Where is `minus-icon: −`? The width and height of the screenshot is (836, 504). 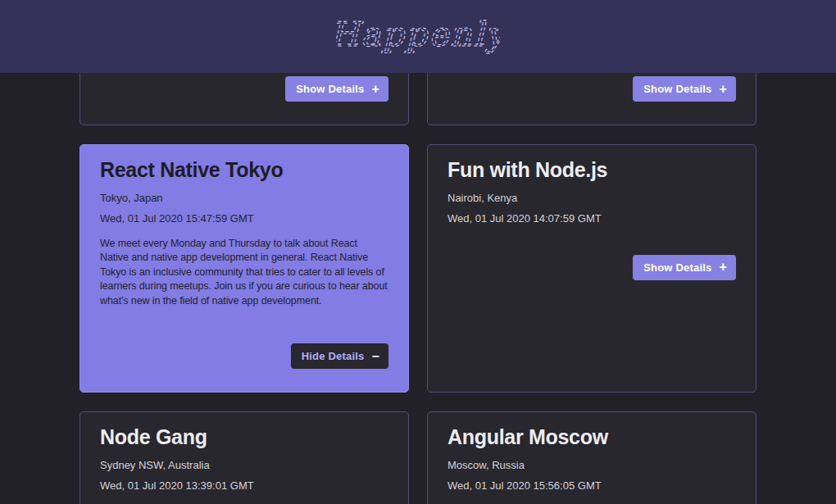
minus-icon: − is located at coordinates (375, 356).